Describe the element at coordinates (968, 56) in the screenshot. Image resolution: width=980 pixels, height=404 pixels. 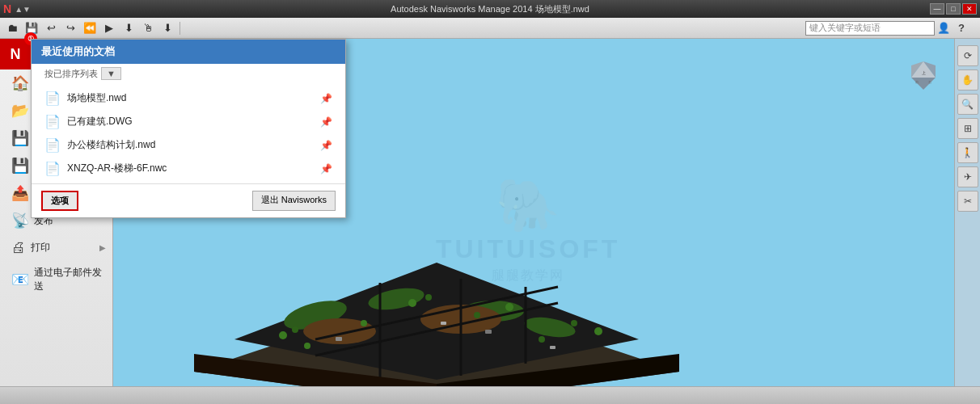
I see `orbit-btn: ⟳` at that location.